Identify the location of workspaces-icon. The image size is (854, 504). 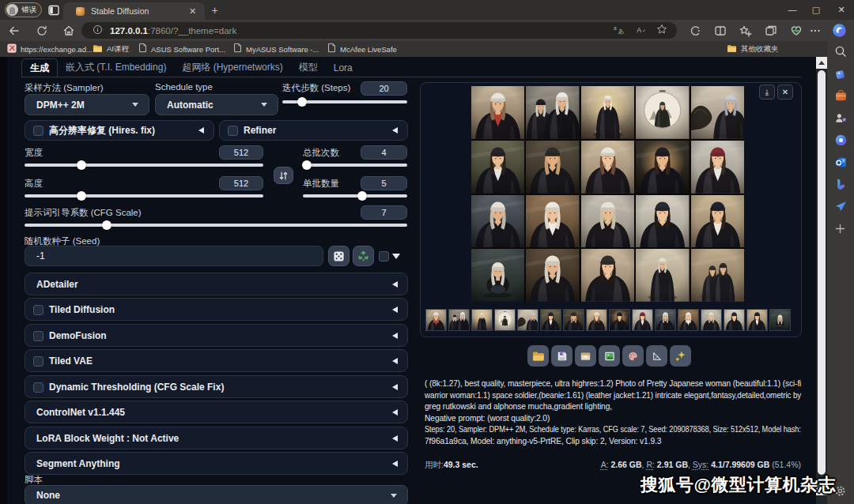
(841, 74).